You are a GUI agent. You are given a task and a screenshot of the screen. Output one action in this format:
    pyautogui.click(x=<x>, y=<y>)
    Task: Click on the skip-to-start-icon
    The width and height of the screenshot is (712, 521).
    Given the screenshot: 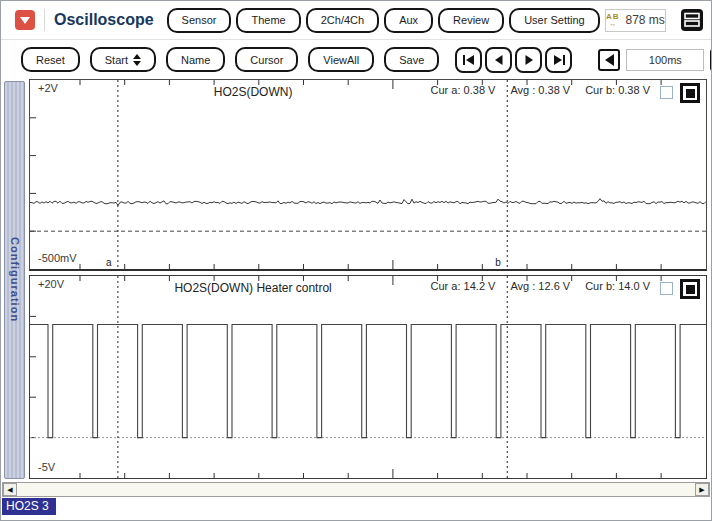 What is the action you would take?
    pyautogui.click(x=469, y=60)
    